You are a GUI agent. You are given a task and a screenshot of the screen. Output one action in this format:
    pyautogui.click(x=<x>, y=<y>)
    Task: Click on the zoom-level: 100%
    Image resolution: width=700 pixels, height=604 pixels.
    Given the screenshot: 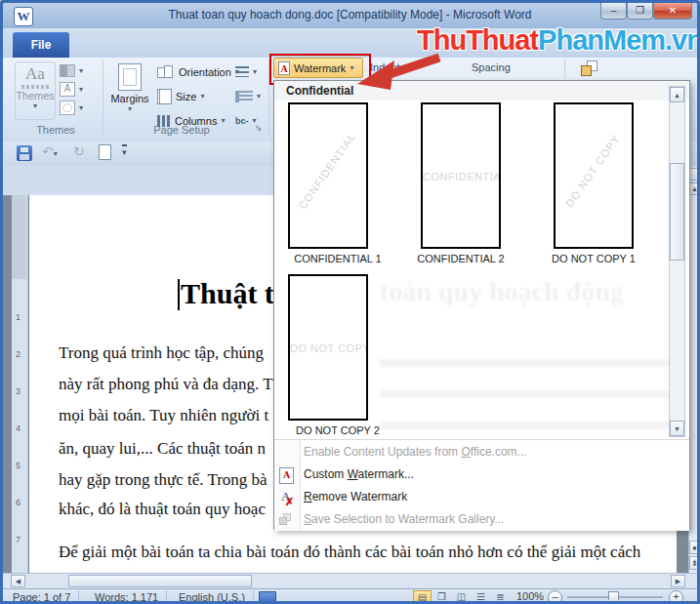 What is the action you would take?
    pyautogui.click(x=530, y=596)
    